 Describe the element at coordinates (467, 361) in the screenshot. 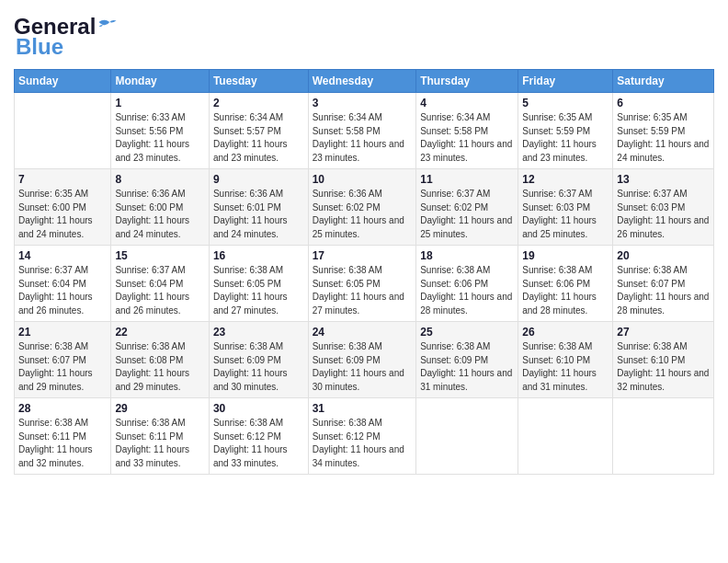

I see `calendar-cell: 25Sunrise: 6:38 AMSunset: 6:09 PMDayligh…` at that location.